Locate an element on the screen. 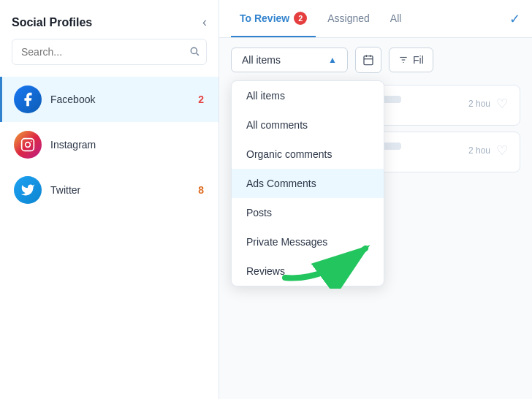 This screenshot has width=532, height=399. dropdown-item-all-items: All items is located at coordinates (308, 96).